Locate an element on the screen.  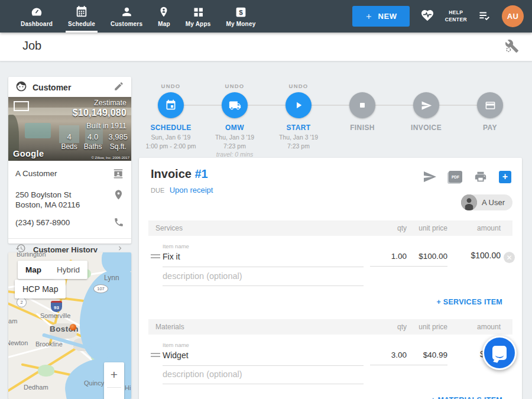
customer-address: 250 Boylston St Boston, MA 02116 is located at coordinates (47, 200).